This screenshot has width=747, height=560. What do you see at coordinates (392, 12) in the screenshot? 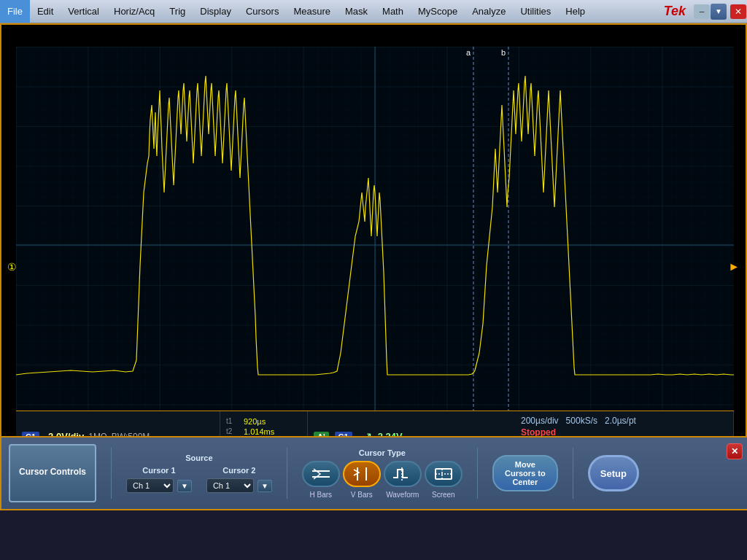
I see `menu-math: Math` at bounding box center [392, 12].